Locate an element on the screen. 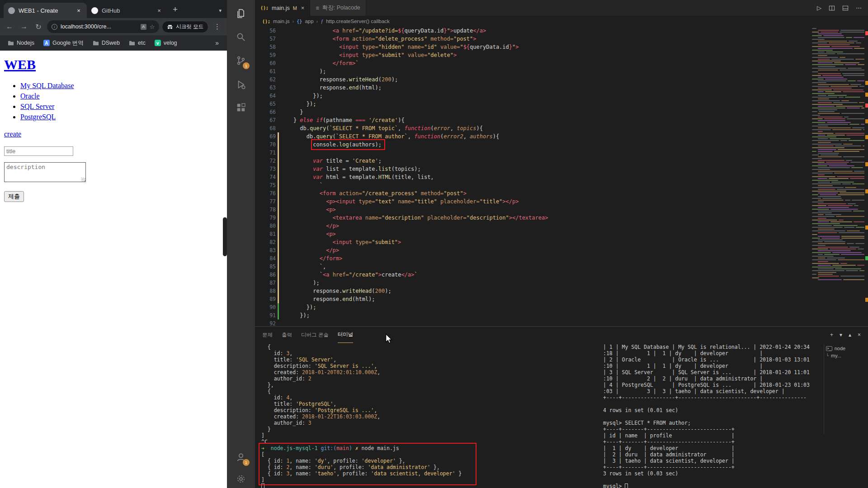  settings-gear-icon is located at coordinates (241, 479).